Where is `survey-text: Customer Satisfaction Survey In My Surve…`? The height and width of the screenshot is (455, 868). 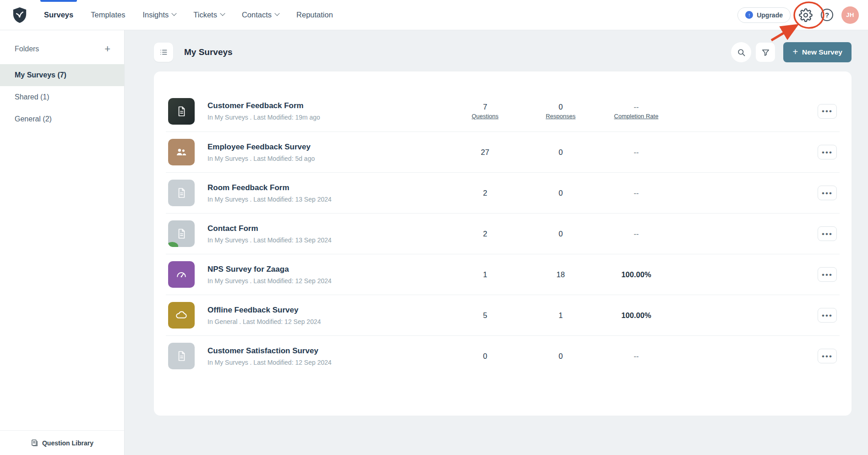 survey-text: Customer Satisfaction Survey In My Surve… is located at coordinates (269, 356).